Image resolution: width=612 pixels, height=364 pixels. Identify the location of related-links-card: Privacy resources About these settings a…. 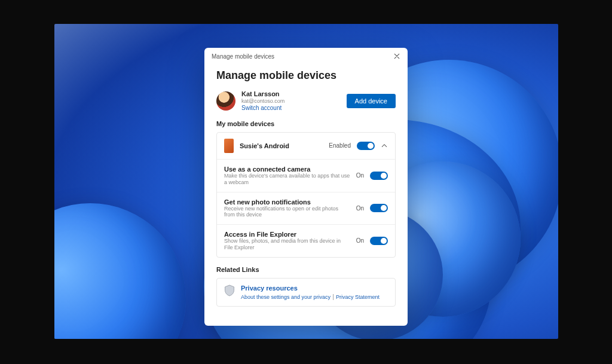
(306, 292).